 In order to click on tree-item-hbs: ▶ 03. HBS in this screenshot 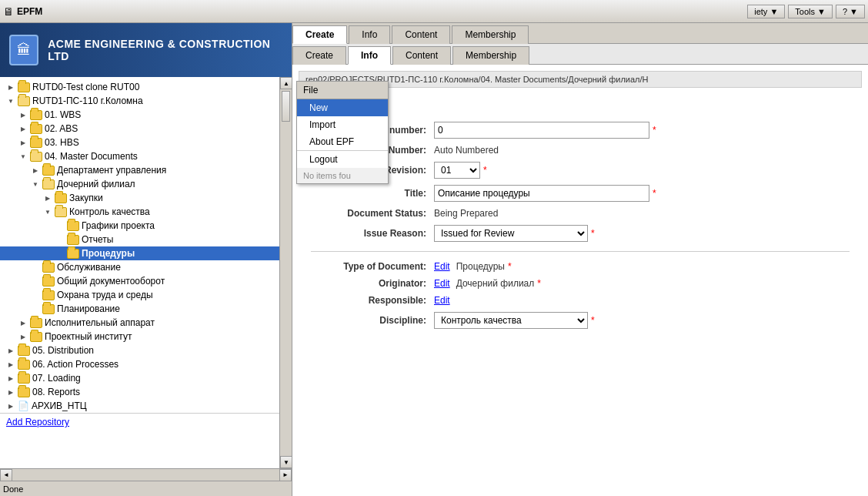, I will do `click(140, 142)`.